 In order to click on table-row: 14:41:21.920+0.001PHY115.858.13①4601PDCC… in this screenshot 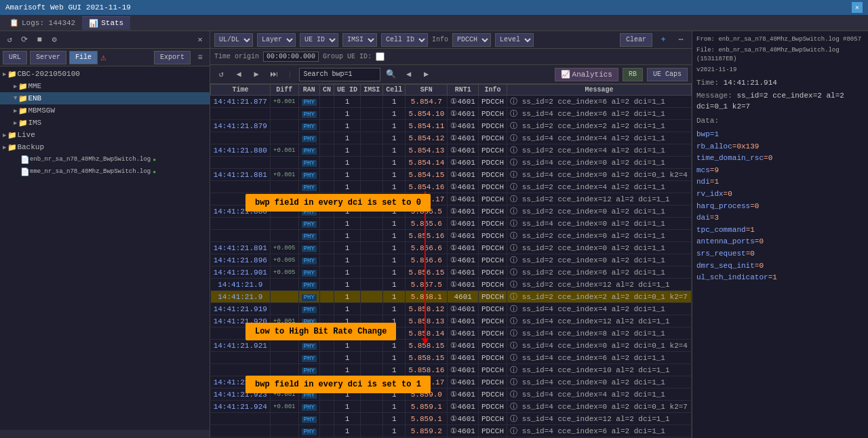, I will do `click(452, 321)`.